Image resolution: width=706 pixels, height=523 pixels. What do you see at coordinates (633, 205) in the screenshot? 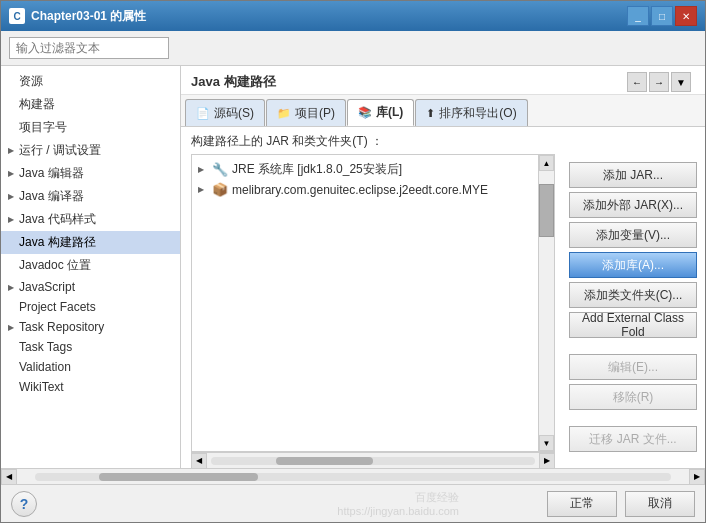
I see `add-external-jar-button: 添加外部 JAR(X)...` at bounding box center [633, 205].